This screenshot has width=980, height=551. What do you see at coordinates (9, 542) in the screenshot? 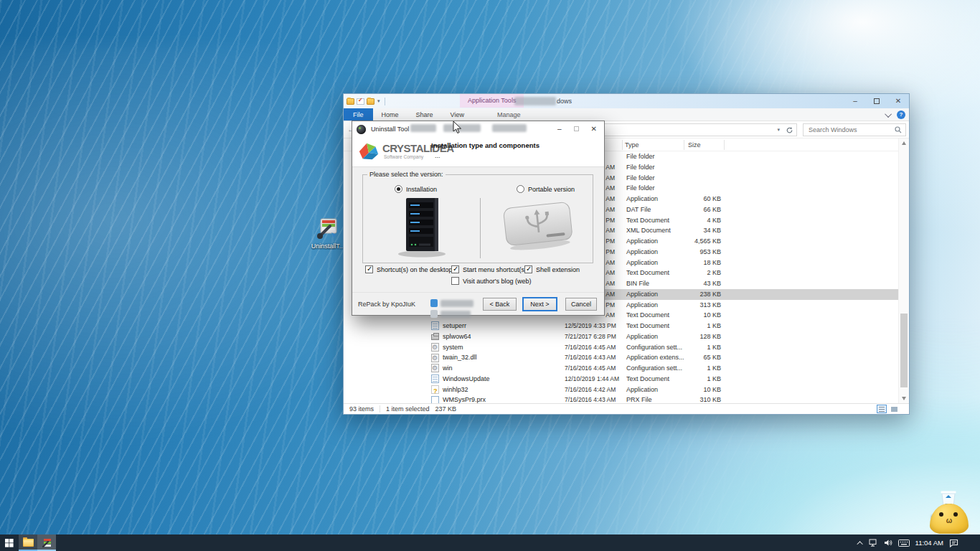
I see `start-button` at bounding box center [9, 542].